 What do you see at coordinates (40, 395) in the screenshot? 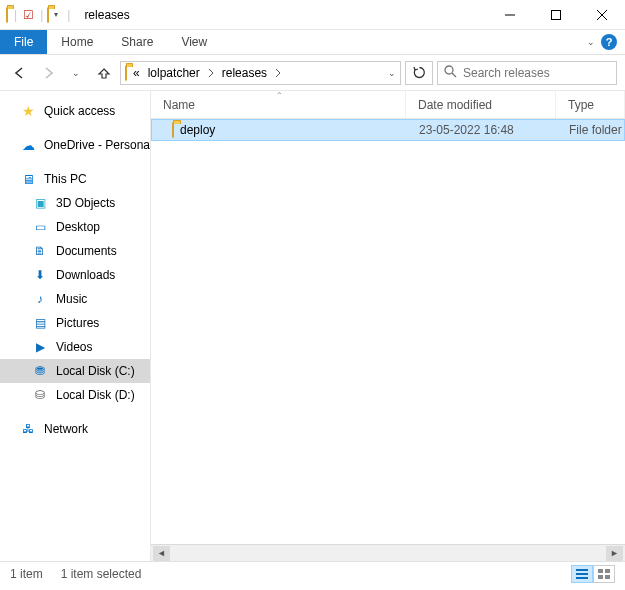
I see `disk-icon: ⛁` at bounding box center [40, 395].